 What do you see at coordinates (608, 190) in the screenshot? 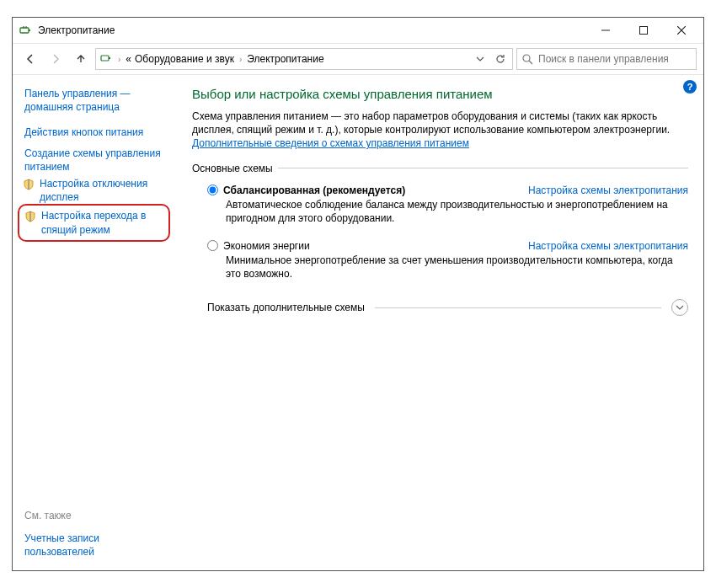
I see `plan-balanced-settings-link: Настройка схемы электропитания` at bounding box center [608, 190].